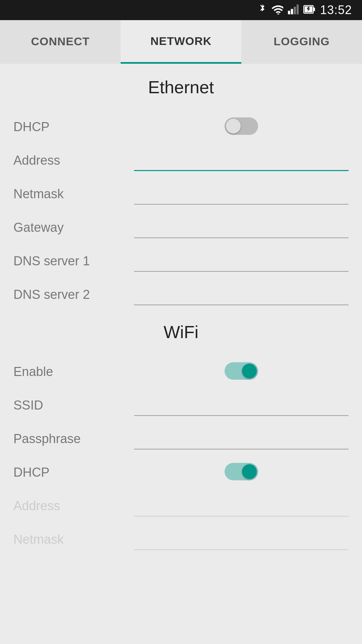 This screenshot has height=644, width=362. I want to click on dns2-input-wrap, so click(241, 295).